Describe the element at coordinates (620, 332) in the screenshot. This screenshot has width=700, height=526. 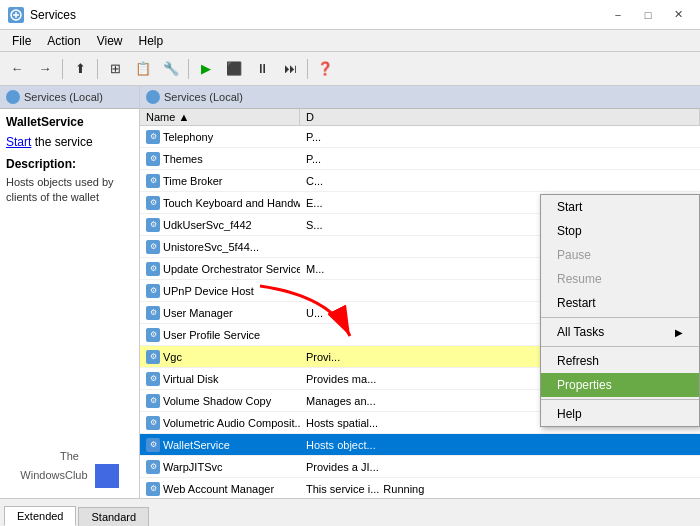
I see `ctx-all-tasks: All Tasks ▶` at that location.